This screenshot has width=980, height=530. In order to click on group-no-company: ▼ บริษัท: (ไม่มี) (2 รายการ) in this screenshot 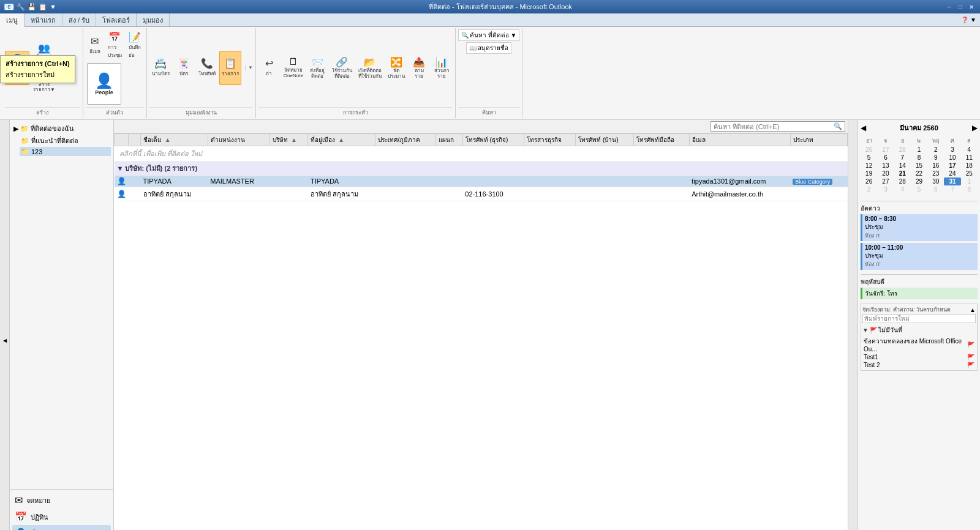, I will do `click(481, 169)`.